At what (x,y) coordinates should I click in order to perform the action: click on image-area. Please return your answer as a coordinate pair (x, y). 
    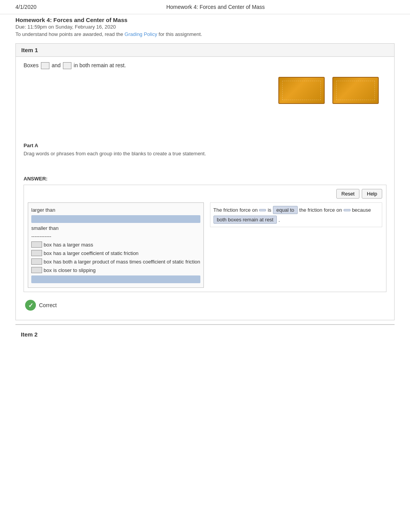
    Looking at the image, I should click on (205, 90).